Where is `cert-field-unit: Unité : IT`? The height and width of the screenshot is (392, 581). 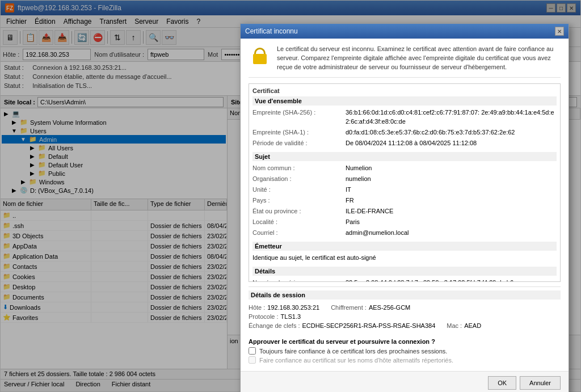 cert-field-unit: Unité : IT is located at coordinates (405, 189).